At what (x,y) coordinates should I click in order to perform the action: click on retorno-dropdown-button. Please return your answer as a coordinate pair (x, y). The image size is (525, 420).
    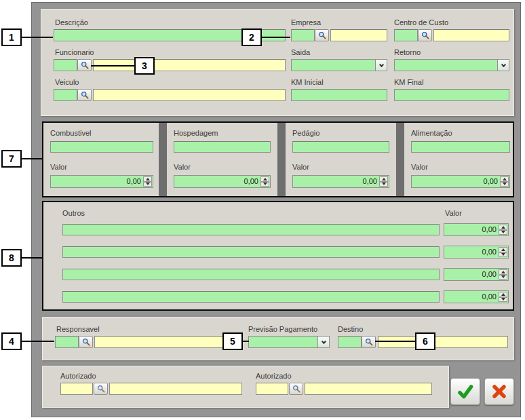
    Looking at the image, I should click on (503, 65).